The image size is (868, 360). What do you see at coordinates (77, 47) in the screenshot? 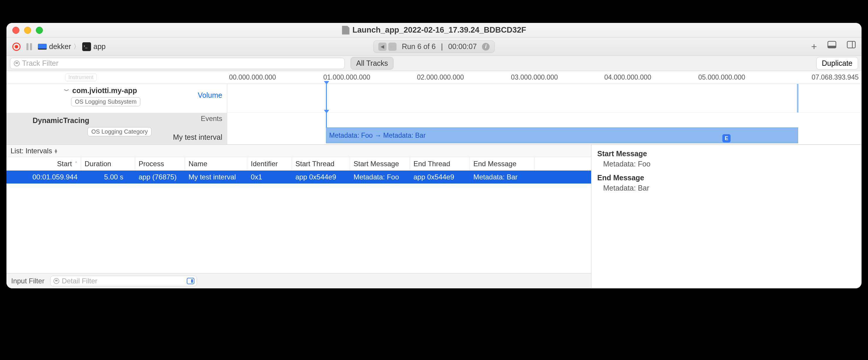
I see `chevron-right-icon: 〉` at bounding box center [77, 47].